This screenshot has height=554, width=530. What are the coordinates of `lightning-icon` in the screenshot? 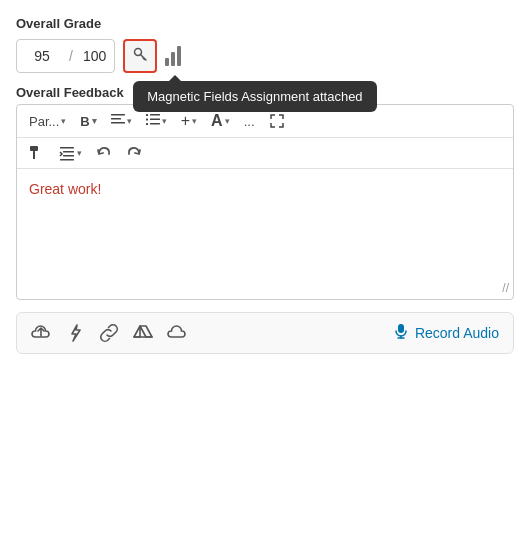 It's located at (75, 333).